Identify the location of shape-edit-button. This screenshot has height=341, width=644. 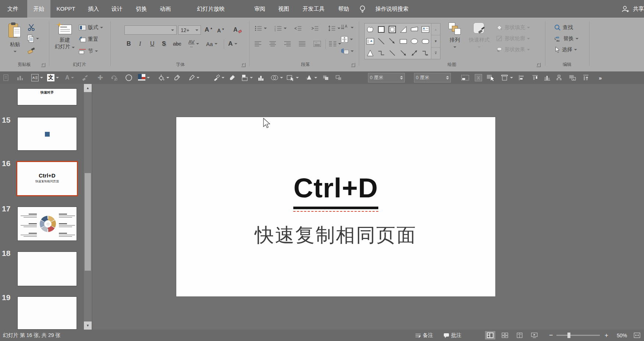
(293, 78).